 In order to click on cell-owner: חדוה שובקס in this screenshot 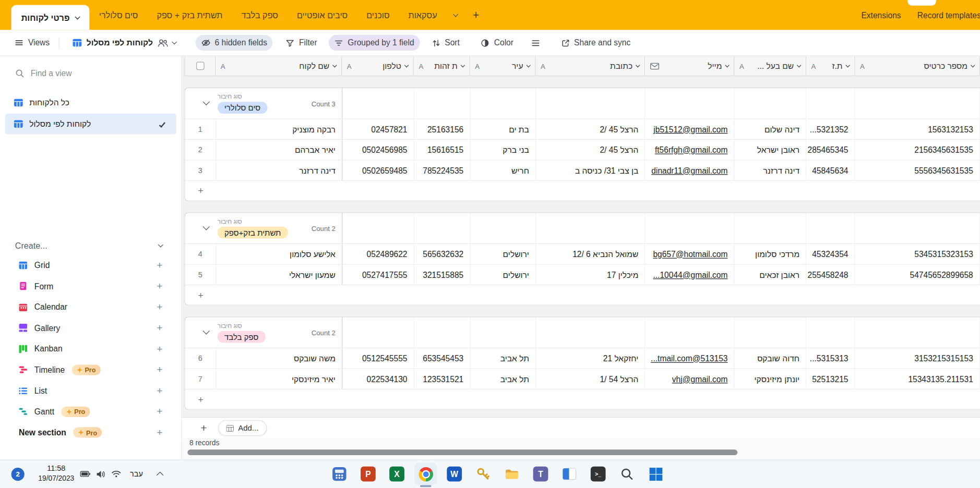, I will do `click(771, 358)`.